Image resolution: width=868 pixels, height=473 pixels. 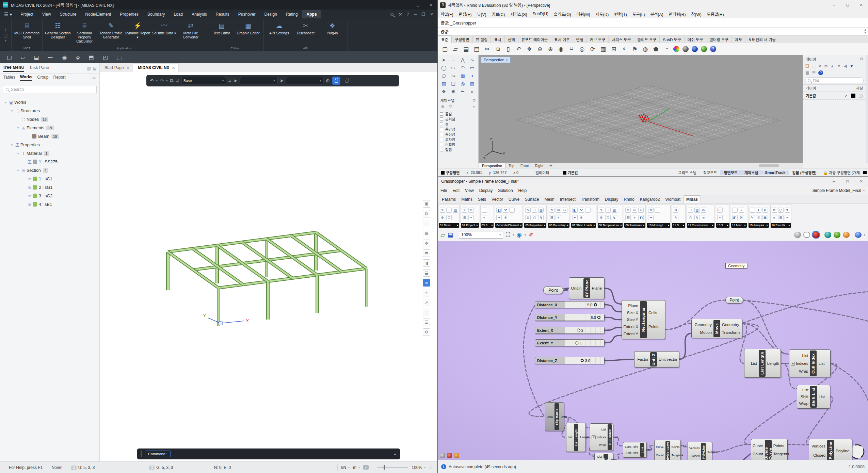 I want to click on document-selector: Simple Frame Model_Final▾, so click(x=840, y=191).